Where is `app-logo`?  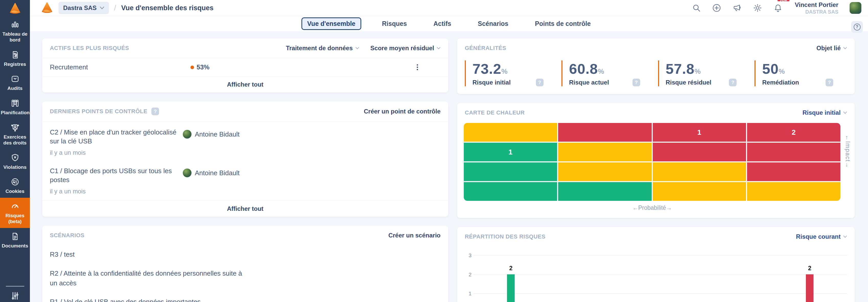 app-logo is located at coordinates (15, 8).